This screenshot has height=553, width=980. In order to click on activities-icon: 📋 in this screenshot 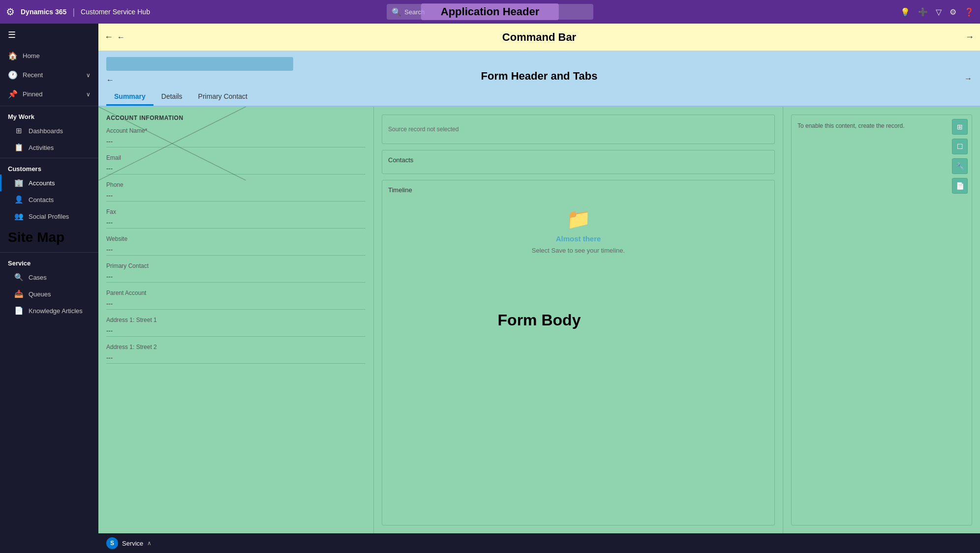, I will do `click(19, 147)`.